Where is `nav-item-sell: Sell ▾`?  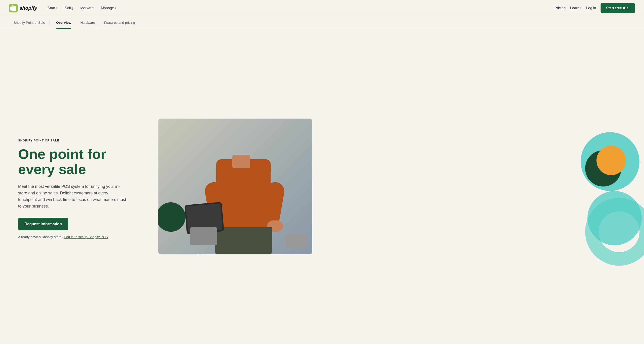
nav-item-sell: Sell ▾ is located at coordinates (69, 8).